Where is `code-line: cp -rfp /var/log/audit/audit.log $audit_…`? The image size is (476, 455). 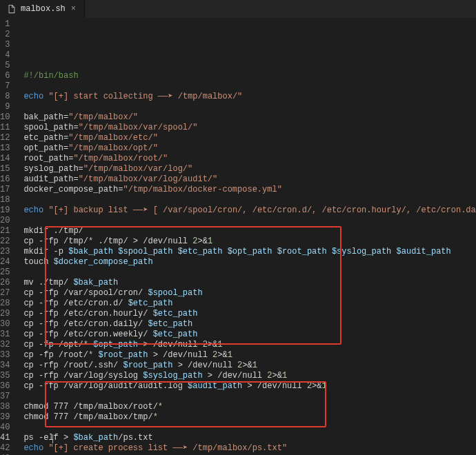 code-line: cp -rfp /var/log/audit/audit.log $audit_… is located at coordinates (246, 386).